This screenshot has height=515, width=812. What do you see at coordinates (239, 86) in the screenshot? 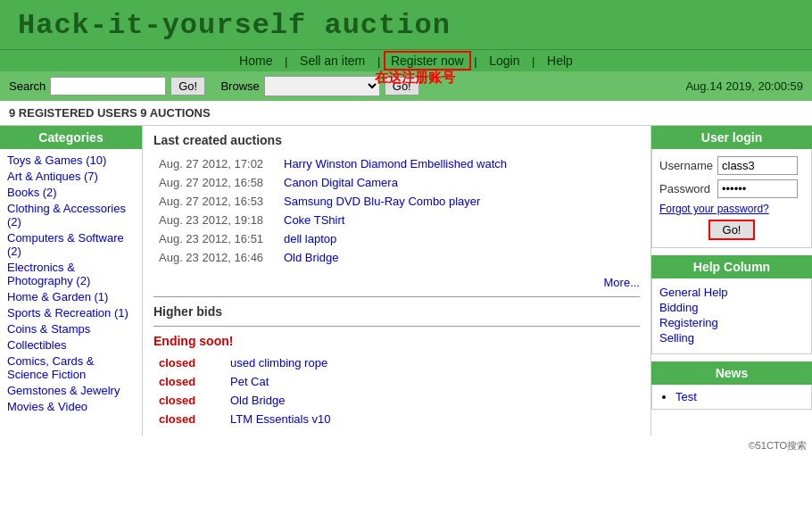
I see `browse-label: Browse` at bounding box center [239, 86].